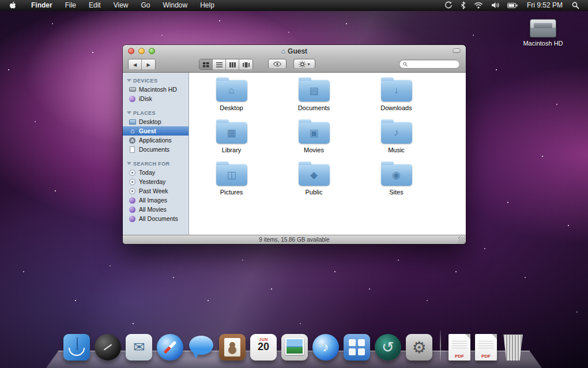 The image size is (588, 368). I want to click on sidebar-item-yesterday: Yesterday, so click(156, 182).